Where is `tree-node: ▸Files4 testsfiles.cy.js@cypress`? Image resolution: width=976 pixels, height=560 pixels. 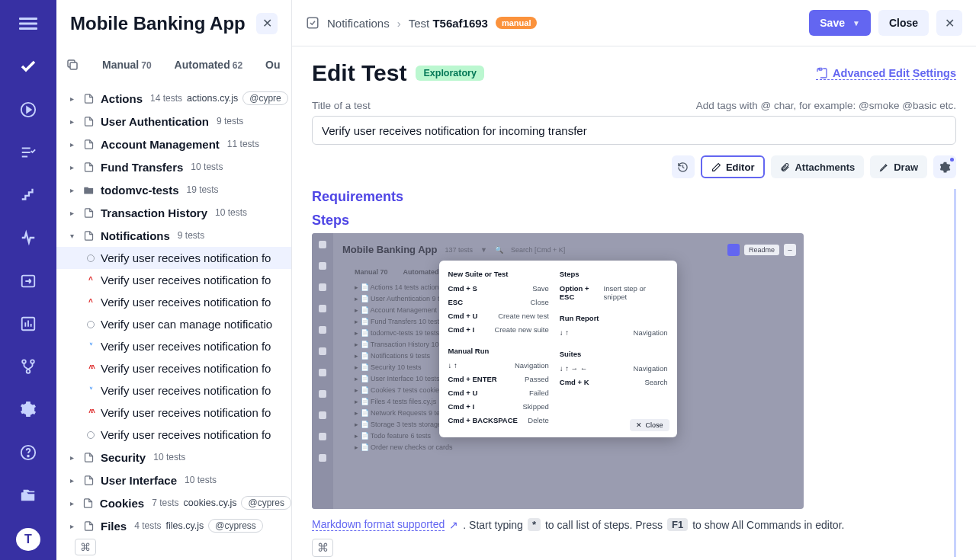 tree-node: ▸Files4 testsfiles.cy.js@cypress is located at coordinates (174, 526).